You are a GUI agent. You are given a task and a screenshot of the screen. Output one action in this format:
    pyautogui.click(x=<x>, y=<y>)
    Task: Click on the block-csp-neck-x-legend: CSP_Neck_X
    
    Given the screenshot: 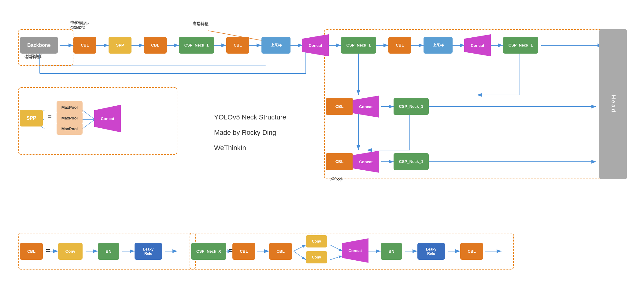 What is the action you would take?
    pyautogui.click(x=209, y=251)
    